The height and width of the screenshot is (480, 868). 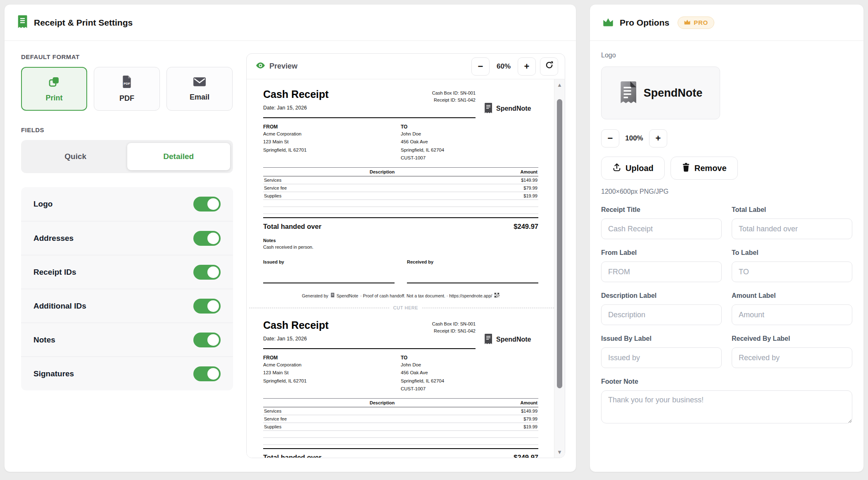 I want to click on field-amount-label: Amount Label, so click(x=792, y=309).